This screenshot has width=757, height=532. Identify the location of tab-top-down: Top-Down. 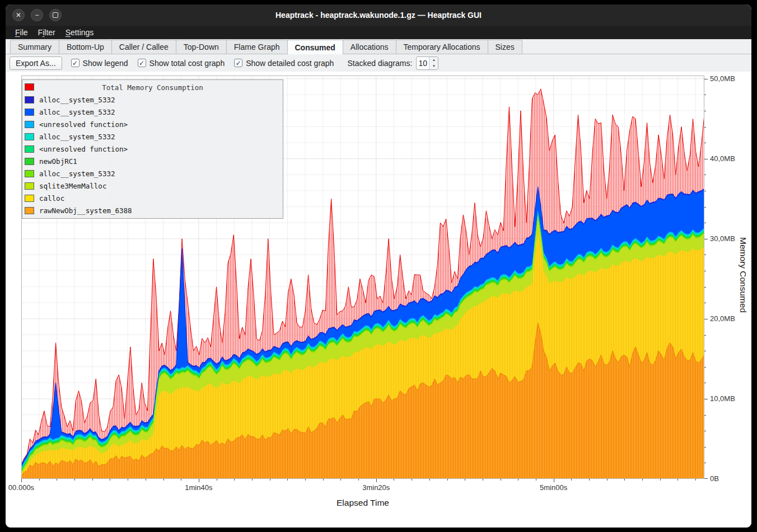
(202, 47).